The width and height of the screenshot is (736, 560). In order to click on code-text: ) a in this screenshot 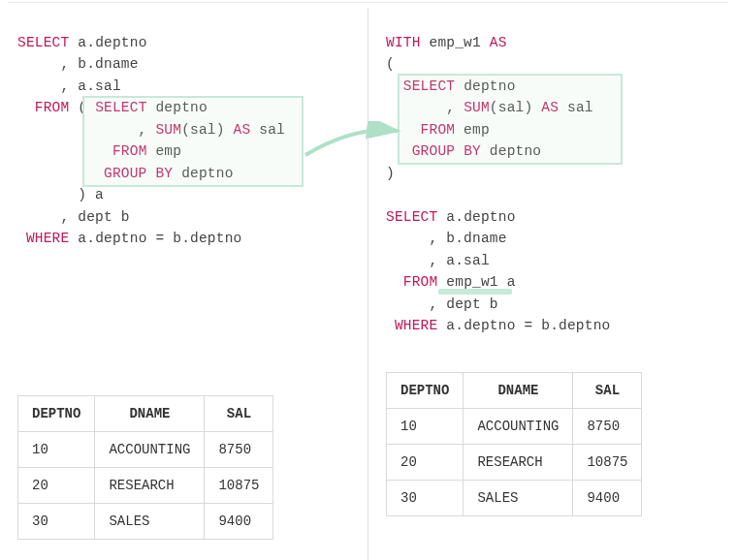, I will do `click(60, 195)`.